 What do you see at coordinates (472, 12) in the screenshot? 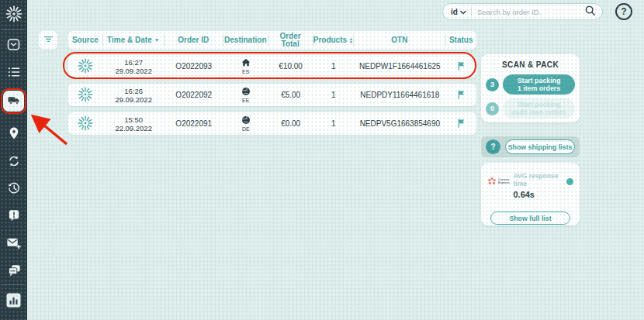
I see `divider` at bounding box center [472, 12].